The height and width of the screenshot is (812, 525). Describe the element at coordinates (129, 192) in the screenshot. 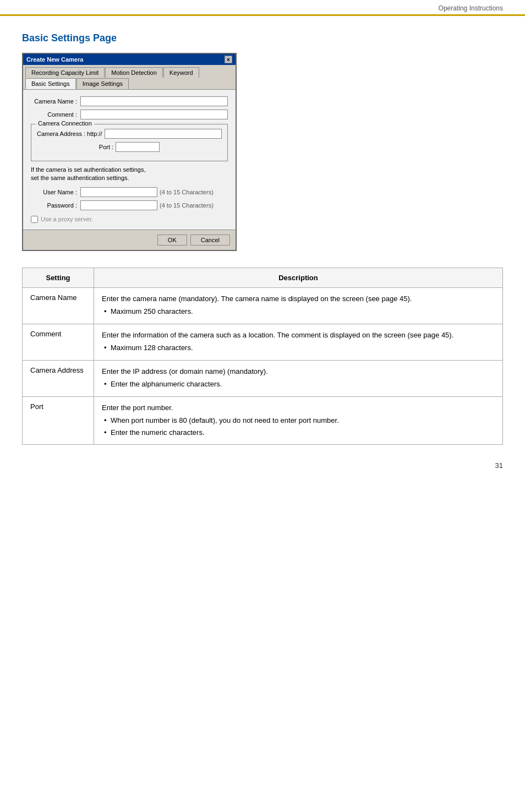

I see `username-row: User Name : (4 to 15 Characters)` at that location.